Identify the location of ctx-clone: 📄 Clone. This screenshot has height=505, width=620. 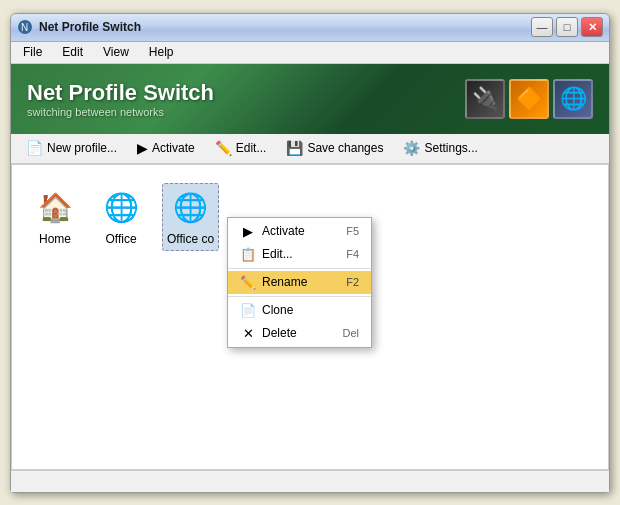
(300, 310).